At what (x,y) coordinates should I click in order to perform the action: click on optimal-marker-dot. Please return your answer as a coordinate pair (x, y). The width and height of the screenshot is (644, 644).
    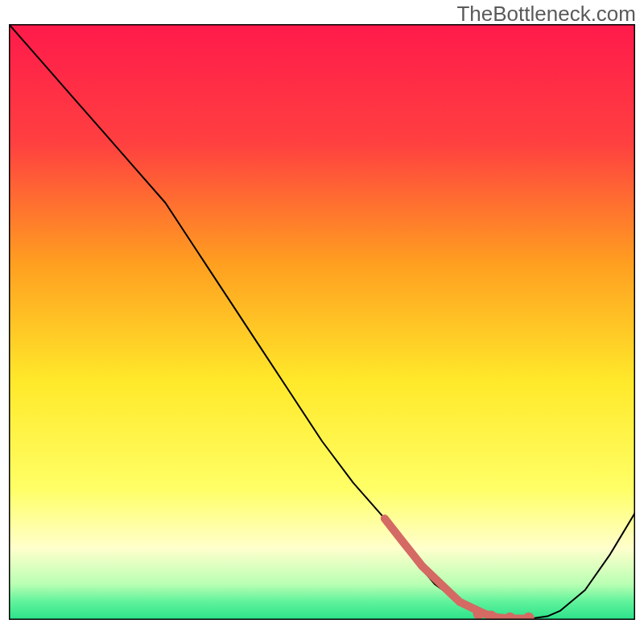
    Looking at the image, I should click on (479, 614).